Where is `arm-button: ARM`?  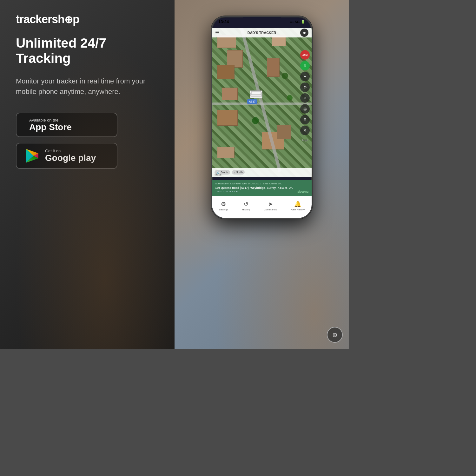
arm-button: ARM is located at coordinates (305, 55).